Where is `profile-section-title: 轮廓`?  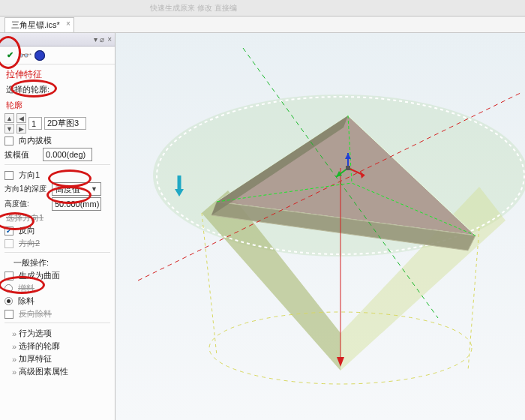
profile-section-title: 轮廓 is located at coordinates (58, 105).